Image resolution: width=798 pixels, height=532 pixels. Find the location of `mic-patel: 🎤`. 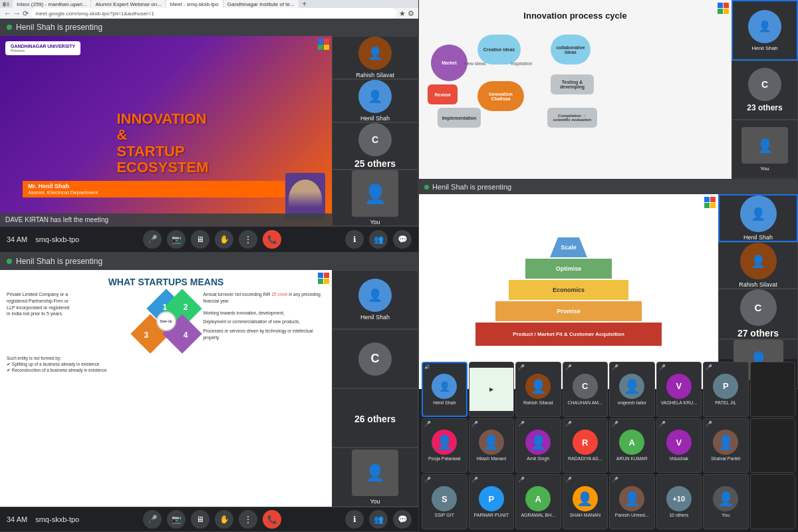

mic-patel: 🎤 is located at coordinates (709, 367).